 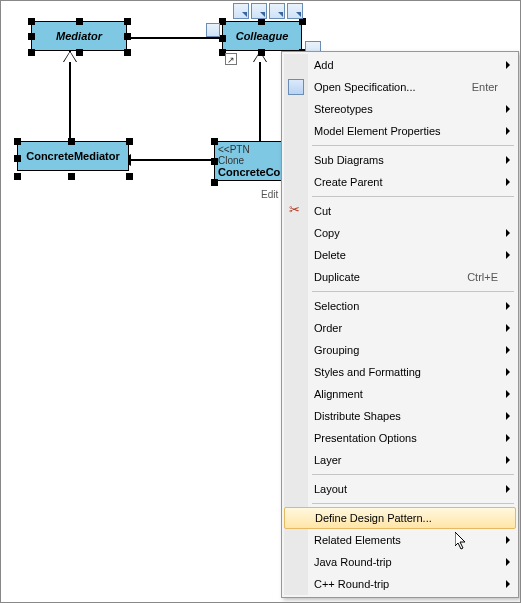 I want to click on menu-cut: Cut, so click(x=400, y=211).